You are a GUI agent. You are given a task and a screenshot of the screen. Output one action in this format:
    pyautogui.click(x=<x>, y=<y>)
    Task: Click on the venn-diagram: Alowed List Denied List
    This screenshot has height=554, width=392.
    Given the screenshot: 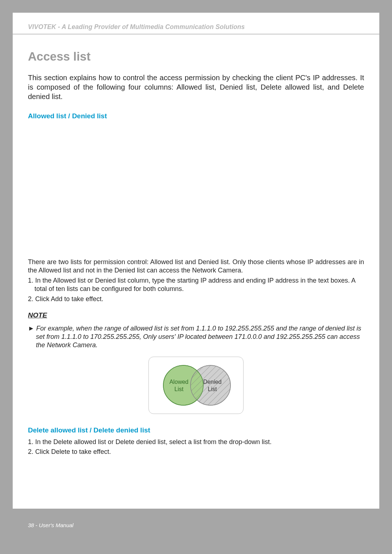 What is the action you would take?
    pyautogui.click(x=196, y=385)
    